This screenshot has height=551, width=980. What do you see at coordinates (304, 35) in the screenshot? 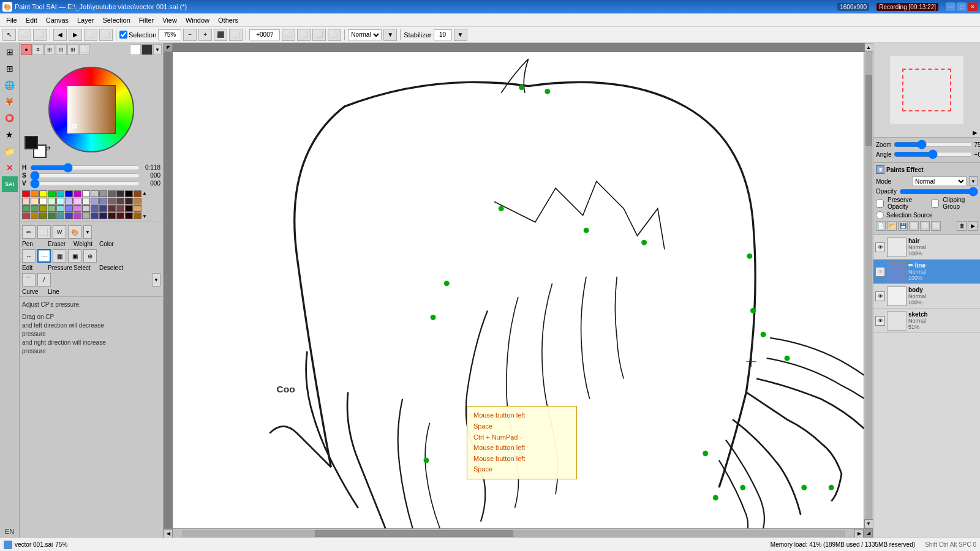
I see `offset-btn-2: ⬜` at bounding box center [304, 35].